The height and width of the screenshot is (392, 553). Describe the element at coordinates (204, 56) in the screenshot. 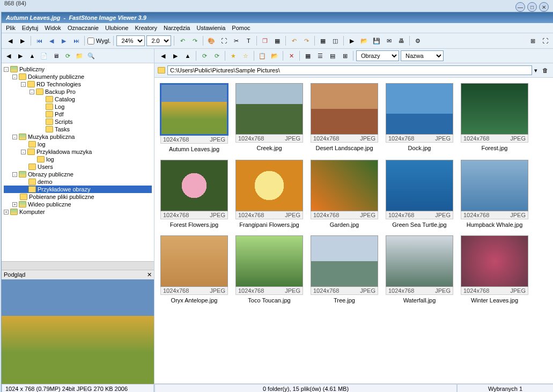

I see `thumbs-refresh-icon: ⟳` at that location.